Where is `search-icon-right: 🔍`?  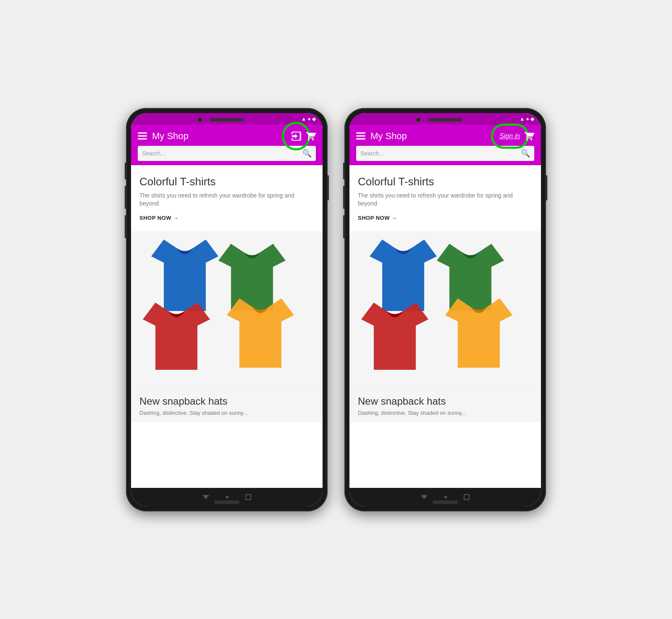
search-icon-right: 🔍 is located at coordinates (525, 153).